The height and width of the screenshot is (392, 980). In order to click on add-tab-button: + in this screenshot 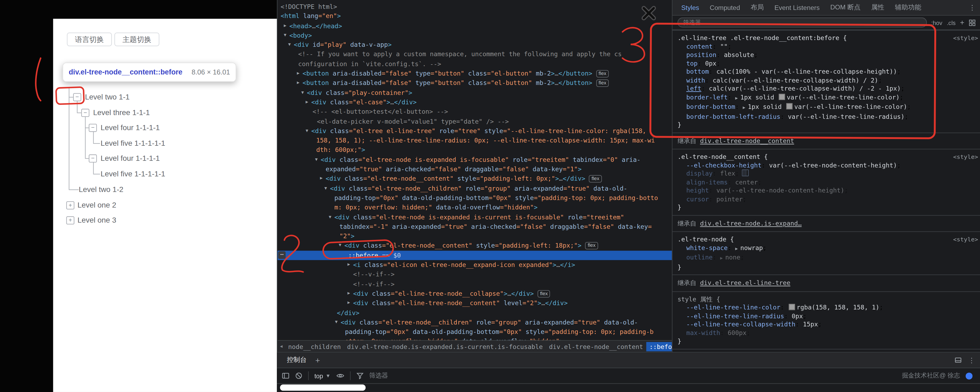, I will do `click(318, 360)`.